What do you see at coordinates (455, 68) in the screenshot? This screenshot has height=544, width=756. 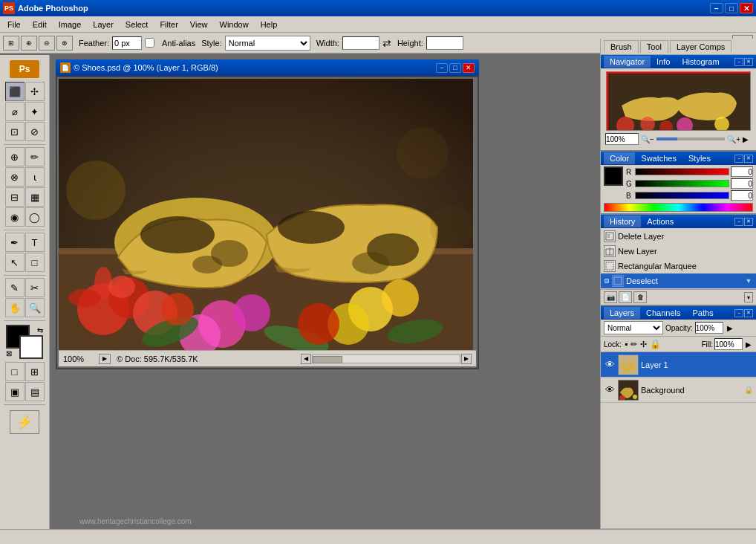 I see `doc-maximize-btn: □` at bounding box center [455, 68].